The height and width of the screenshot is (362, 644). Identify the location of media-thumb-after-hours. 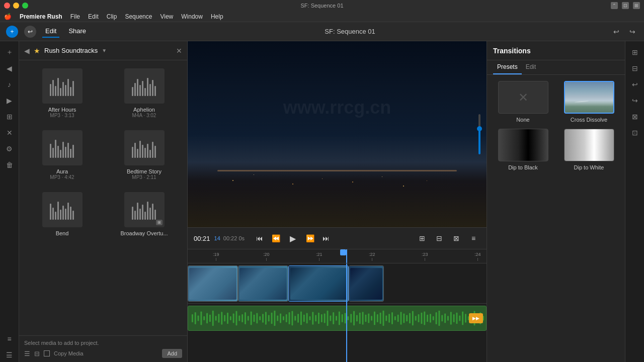
(62, 86).